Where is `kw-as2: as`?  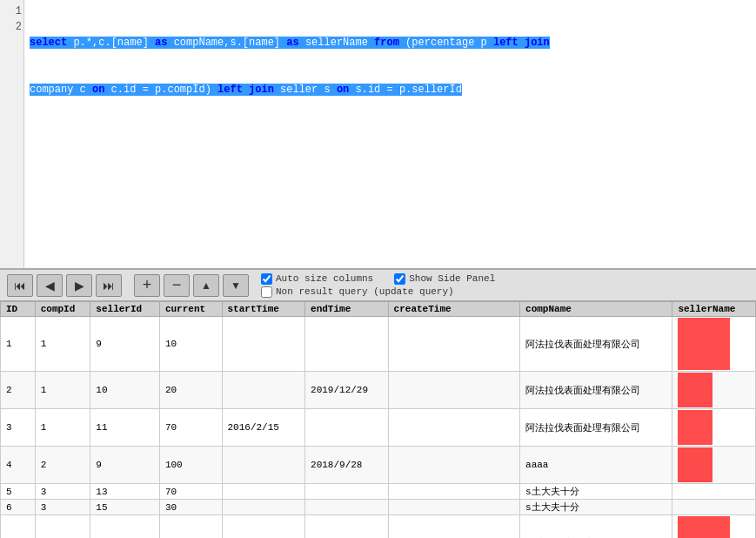
kw-as2: as is located at coordinates (292, 43).